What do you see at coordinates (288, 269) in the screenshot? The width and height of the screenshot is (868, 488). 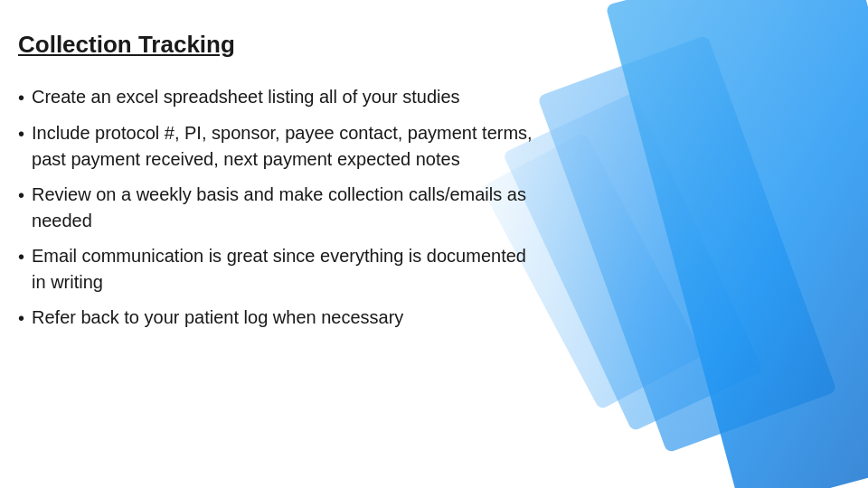 I see `bullet-text: Email communication is great since every…` at bounding box center [288, 269].